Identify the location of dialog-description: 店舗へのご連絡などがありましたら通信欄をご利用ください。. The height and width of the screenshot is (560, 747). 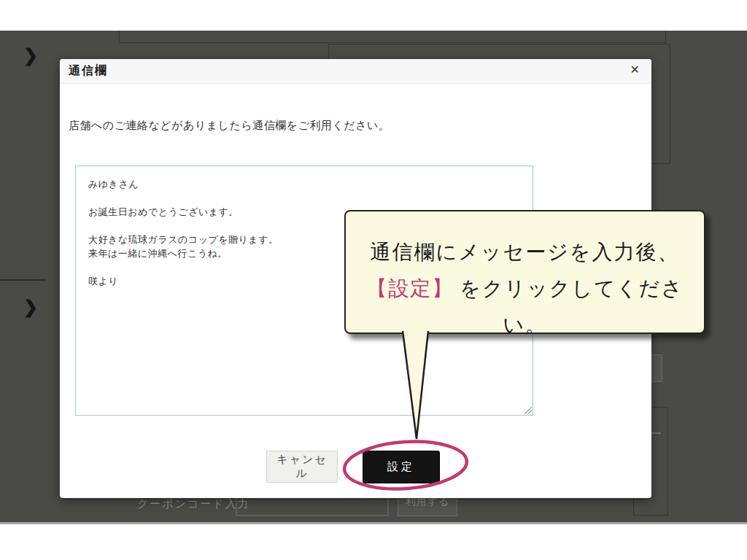
(229, 125).